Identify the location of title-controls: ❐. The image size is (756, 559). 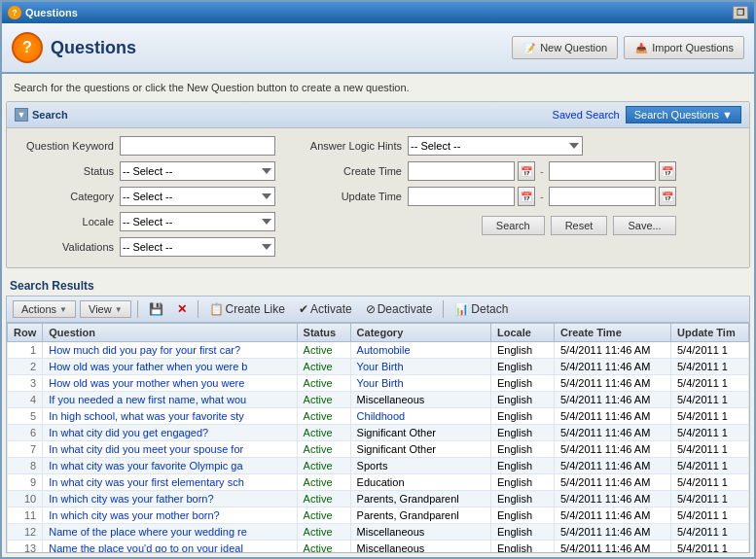
(740, 13).